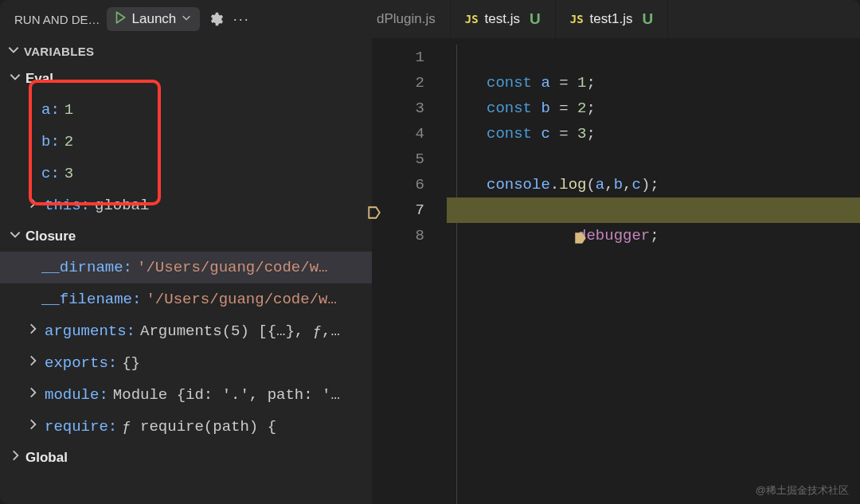 This screenshot has width=860, height=504. I want to click on variable-name: c:, so click(51, 174).